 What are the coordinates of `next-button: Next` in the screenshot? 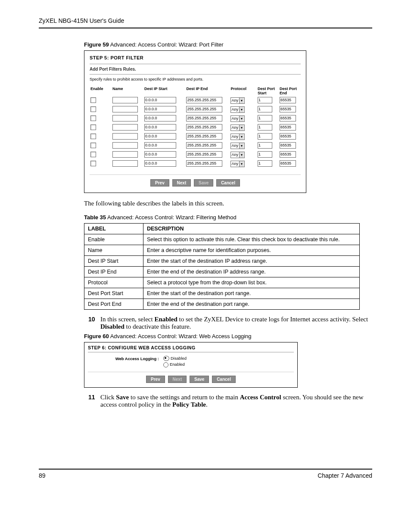 It's located at (182, 183).